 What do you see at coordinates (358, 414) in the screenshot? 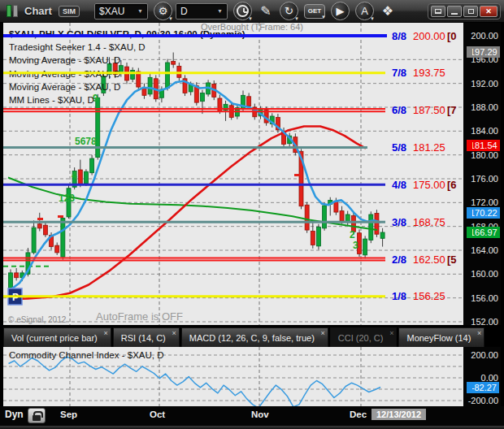
I see `month-label-dec: Dec` at bounding box center [358, 414].